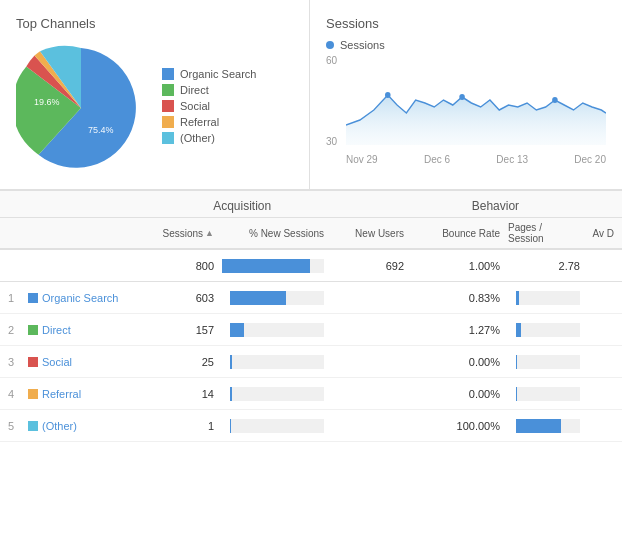 The width and height of the screenshot is (622, 558). What do you see at coordinates (311, 362) in the screenshot?
I see `table-row: 3 Social 25 0.00%` at bounding box center [311, 362].